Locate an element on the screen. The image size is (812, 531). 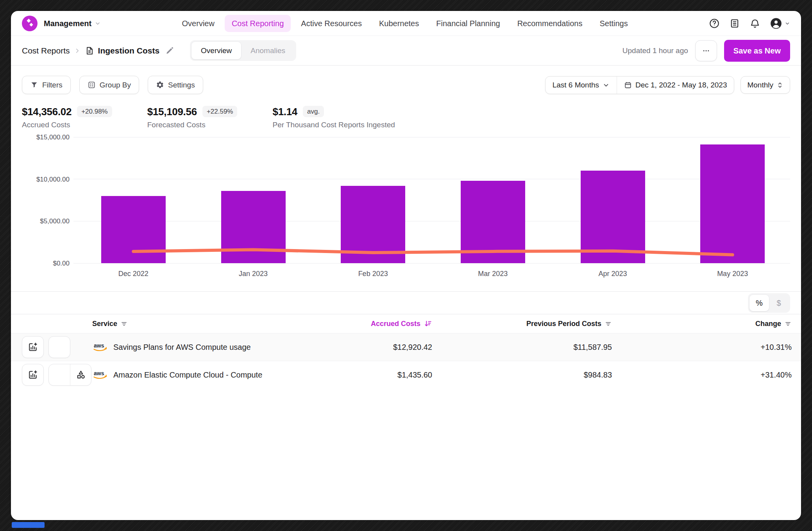
col-change: Change is located at coordinates (774, 324).